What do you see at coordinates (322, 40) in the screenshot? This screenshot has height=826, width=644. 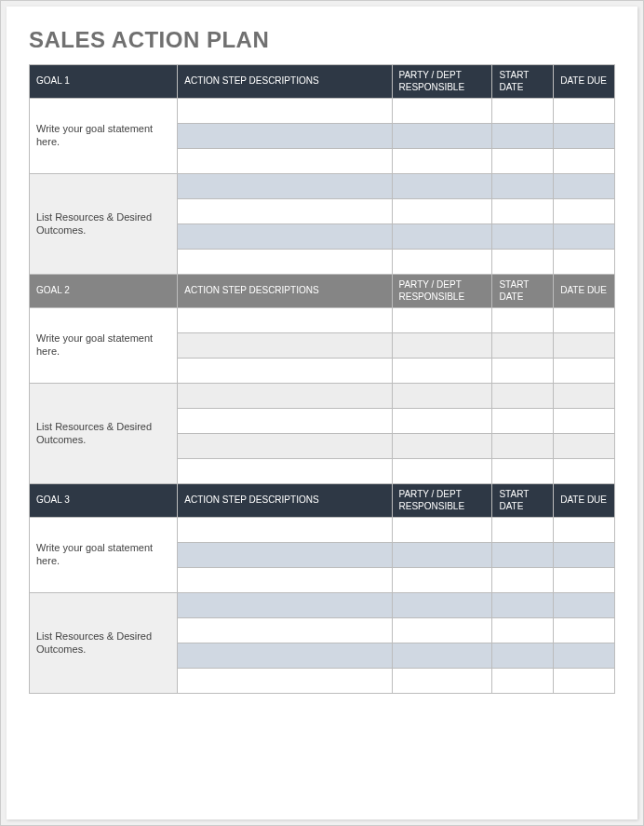 I see `page-title: SALES ACTION PLAN` at bounding box center [322, 40].